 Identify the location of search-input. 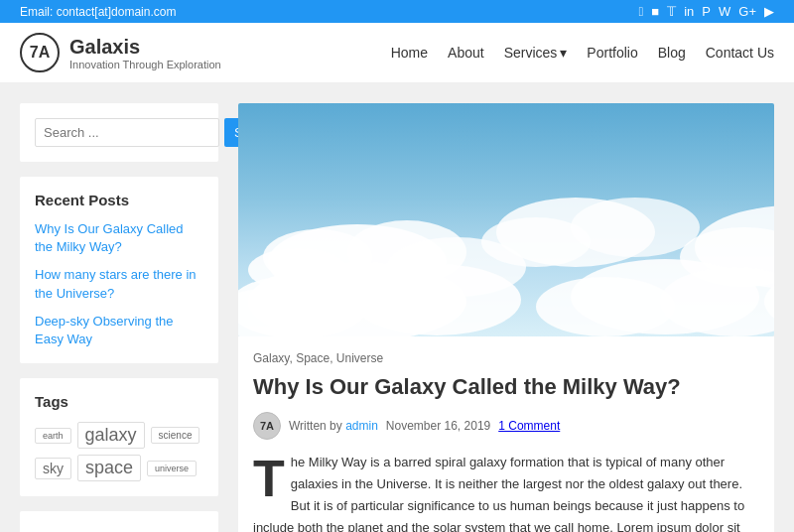
(127, 133).